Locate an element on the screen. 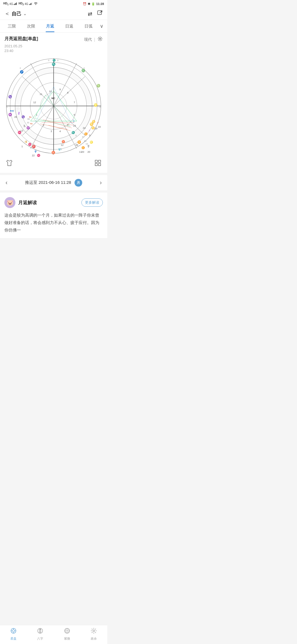 This screenshot has width=297, height=644. svg-text: 7 is located at coordinates (74, 102).